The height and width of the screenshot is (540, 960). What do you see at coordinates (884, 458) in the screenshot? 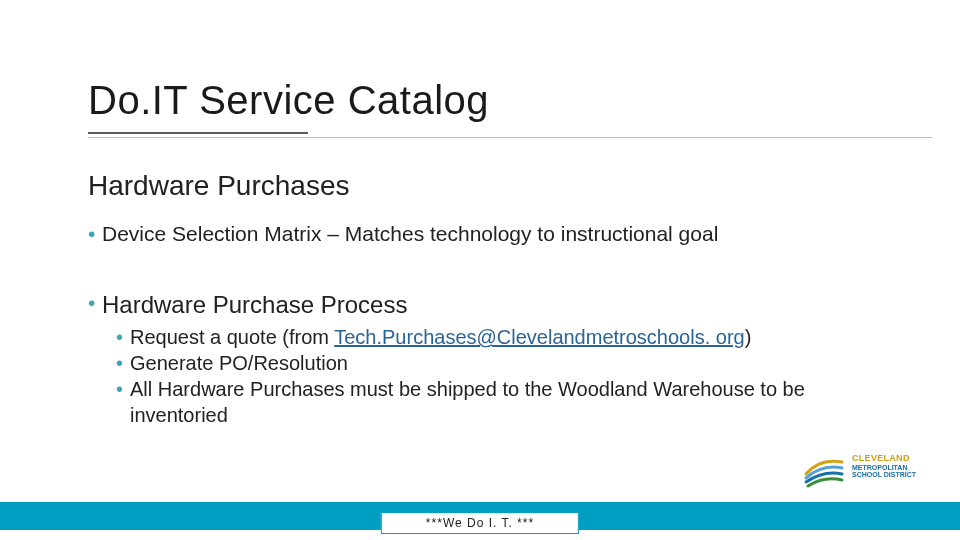
I see `logo-line1: CLEVELAND` at bounding box center [884, 458].